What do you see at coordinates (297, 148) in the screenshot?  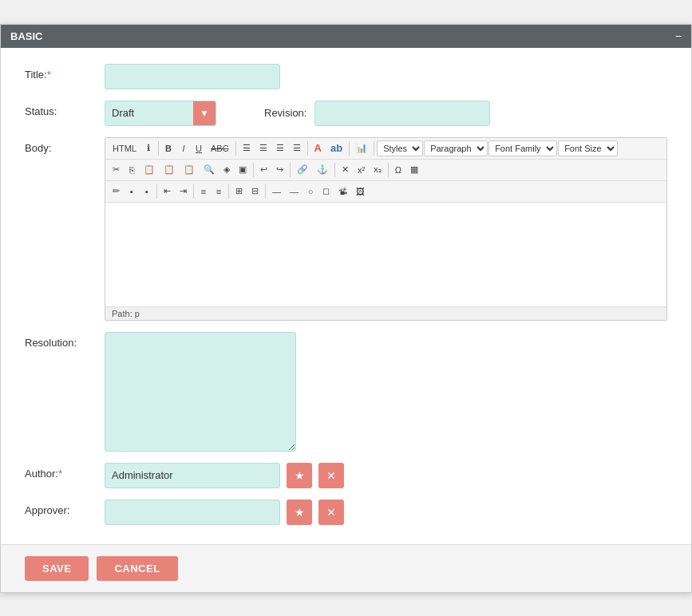 I see `align-justify-button: ☰` at bounding box center [297, 148].